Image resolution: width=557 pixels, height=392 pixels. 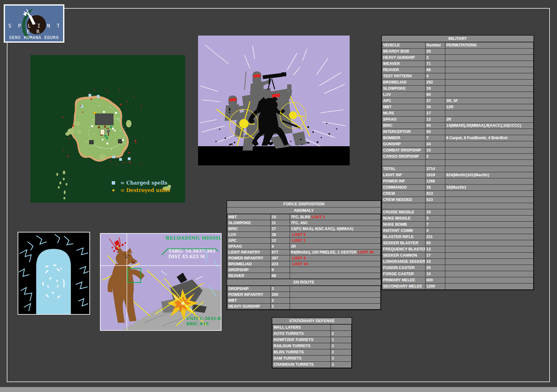 What do you see at coordinates (145, 190) in the screenshot?
I see `legend-destroyed-label: = Destroyed units` at bounding box center [145, 190].